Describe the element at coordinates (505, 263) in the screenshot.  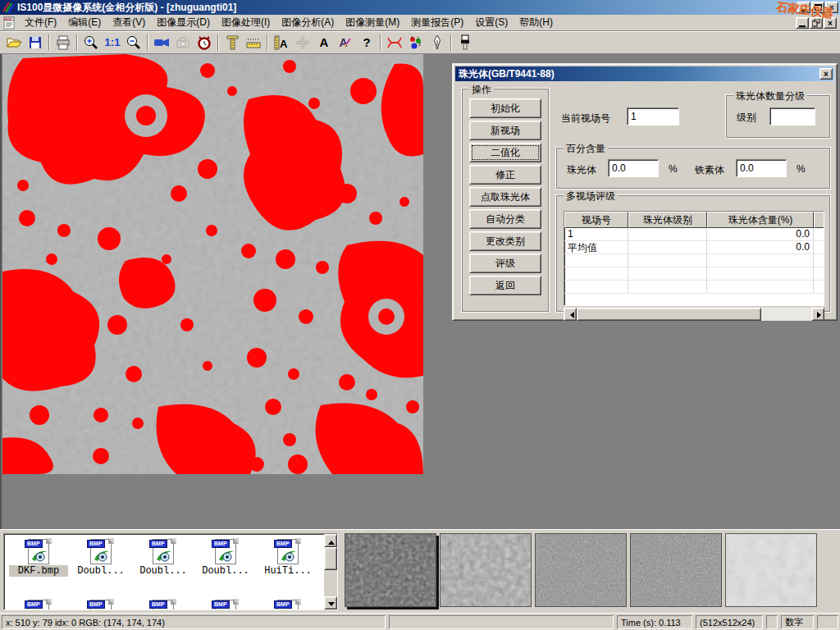
I see `rate-button: 评级` at that location.